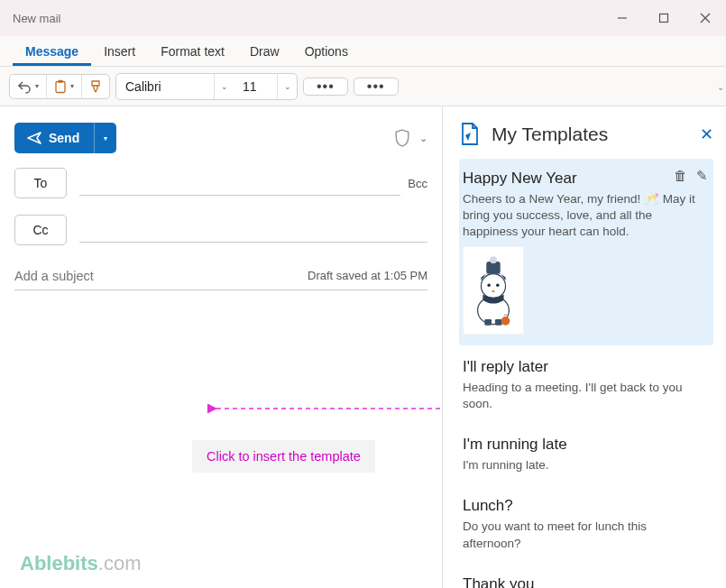  What do you see at coordinates (265, 52) in the screenshot?
I see `tab-draw: Draw` at bounding box center [265, 52].